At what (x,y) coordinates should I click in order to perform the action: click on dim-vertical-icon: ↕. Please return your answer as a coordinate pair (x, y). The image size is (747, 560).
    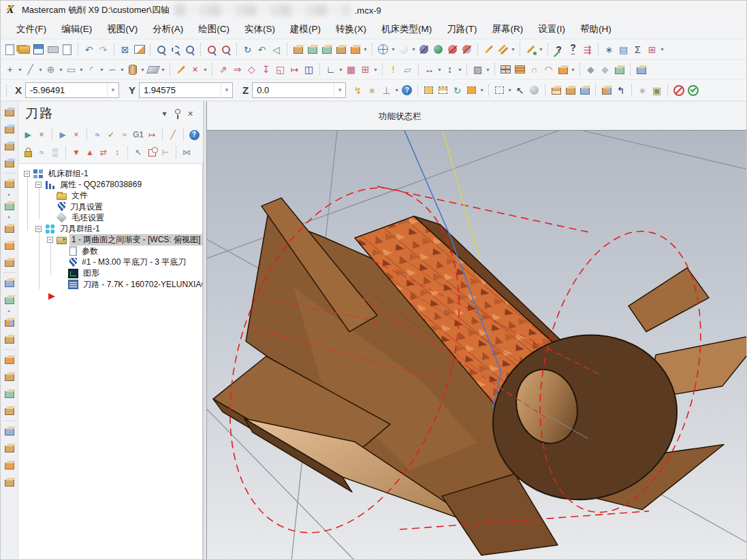
    Looking at the image, I should click on (449, 69).